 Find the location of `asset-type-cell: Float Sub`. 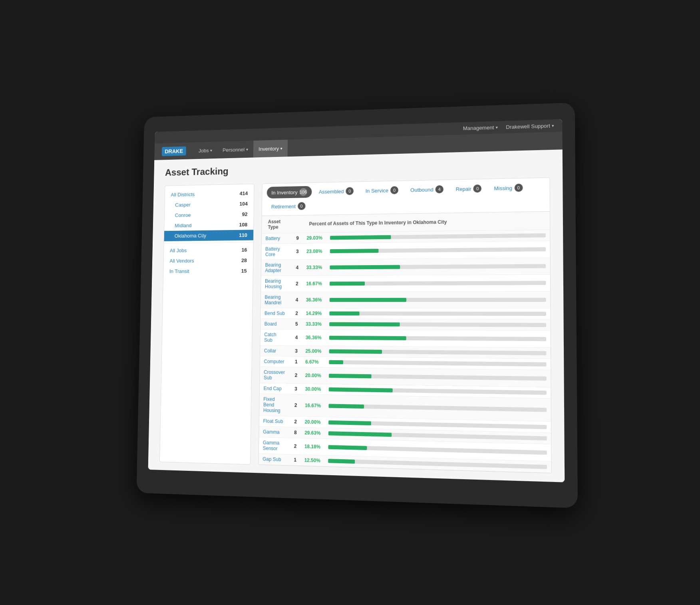

asset-type-cell: Float Sub is located at coordinates (274, 421).